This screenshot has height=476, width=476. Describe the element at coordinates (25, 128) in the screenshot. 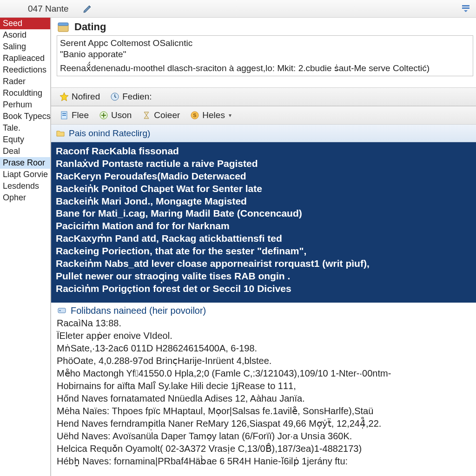

I see `sidebar-item-tale: Tale.` at that location.